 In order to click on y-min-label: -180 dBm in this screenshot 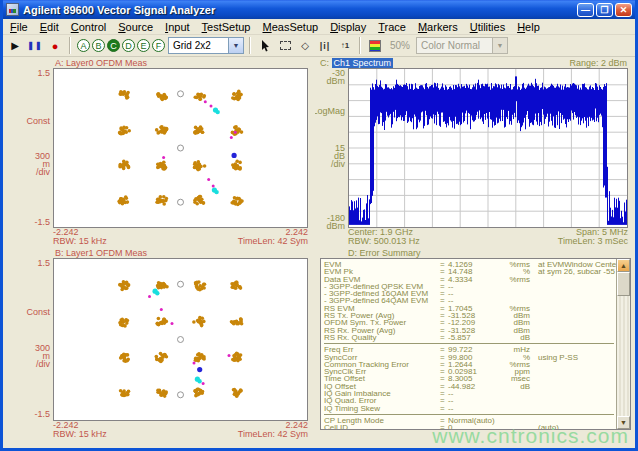, I will do `click(336, 222)`.